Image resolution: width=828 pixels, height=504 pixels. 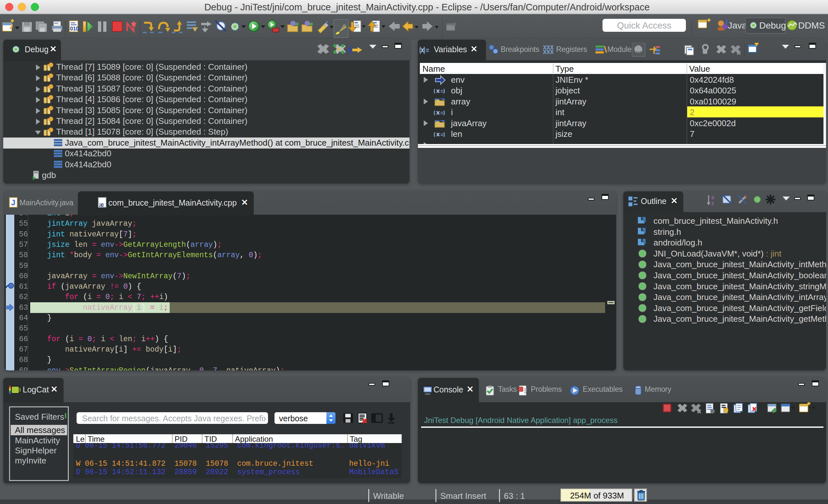 I want to click on svg-text: a, so click(x=713, y=198).